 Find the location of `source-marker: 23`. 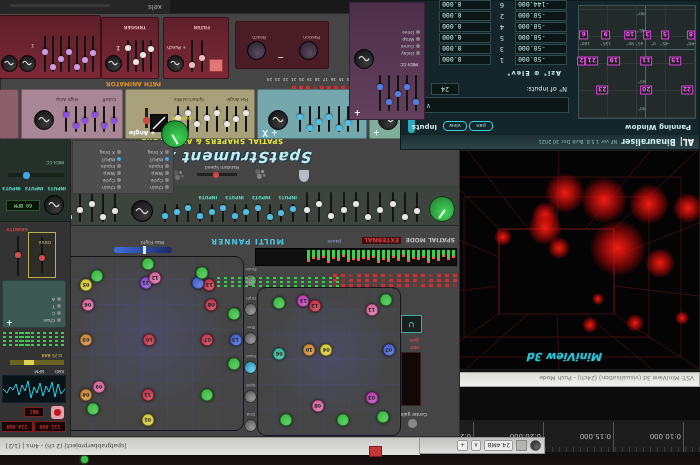

source-marker: 23 is located at coordinates (602, 90).